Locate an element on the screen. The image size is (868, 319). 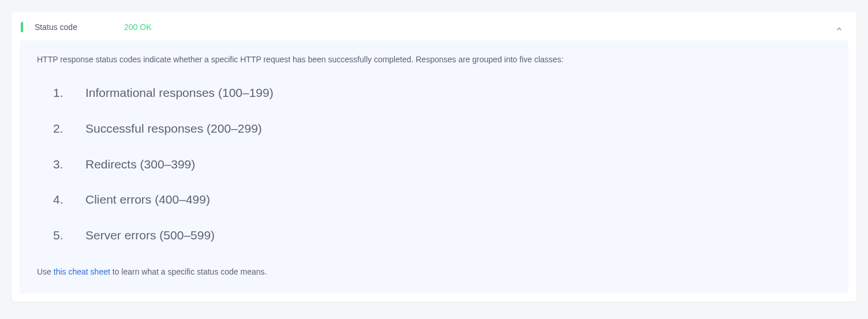
header-label: Status code is located at coordinates (80, 27).